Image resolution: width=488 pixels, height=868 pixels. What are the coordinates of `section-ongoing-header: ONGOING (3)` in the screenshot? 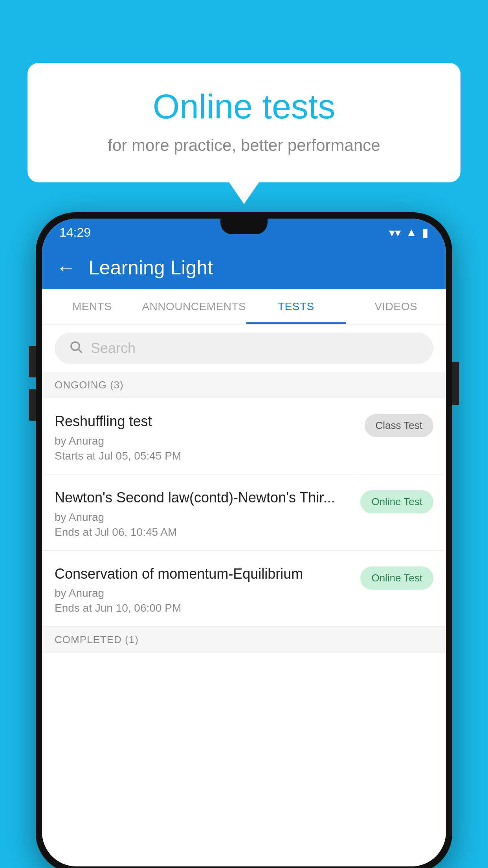 It's located at (244, 385).